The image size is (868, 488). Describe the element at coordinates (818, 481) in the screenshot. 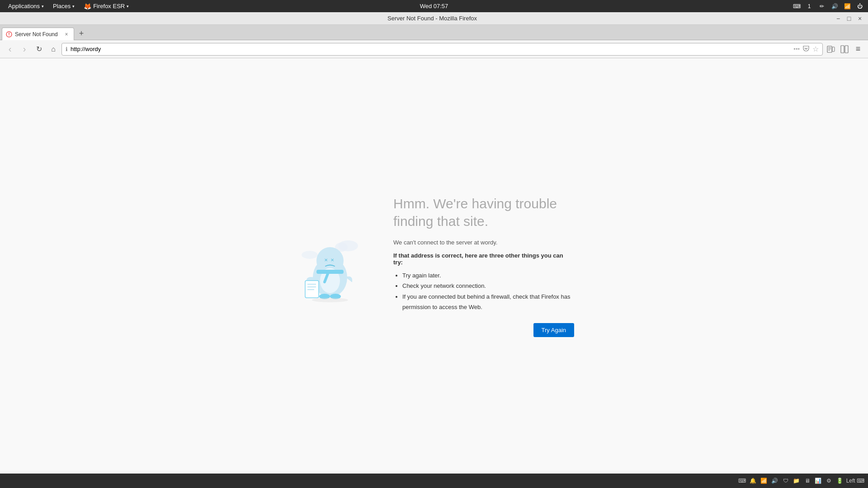

I see `taskbar-icon-8: 📊` at that location.